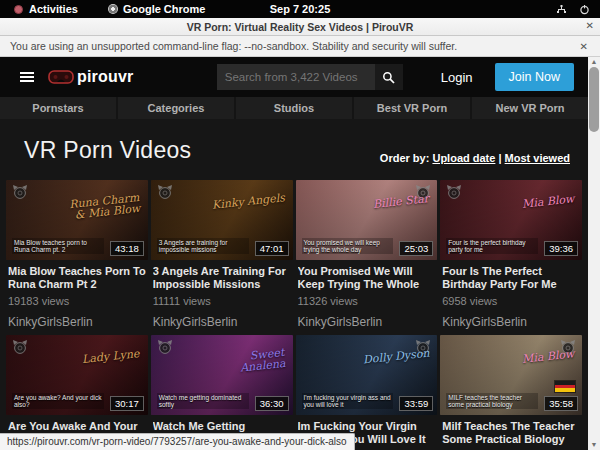  What do you see at coordinates (511, 375) in the screenshot?
I see `video-thumbnail: Mia Blow MILF teaches the teacher some p…` at bounding box center [511, 375].